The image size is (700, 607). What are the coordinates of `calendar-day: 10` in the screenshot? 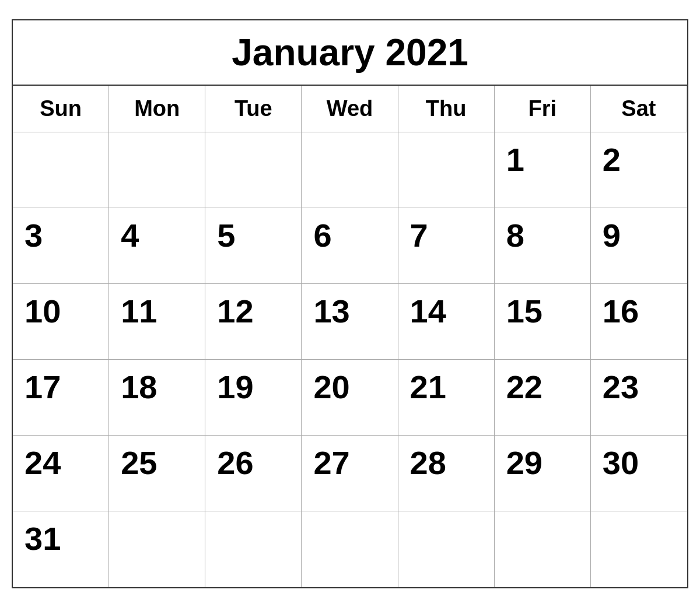 It's located at (61, 322).